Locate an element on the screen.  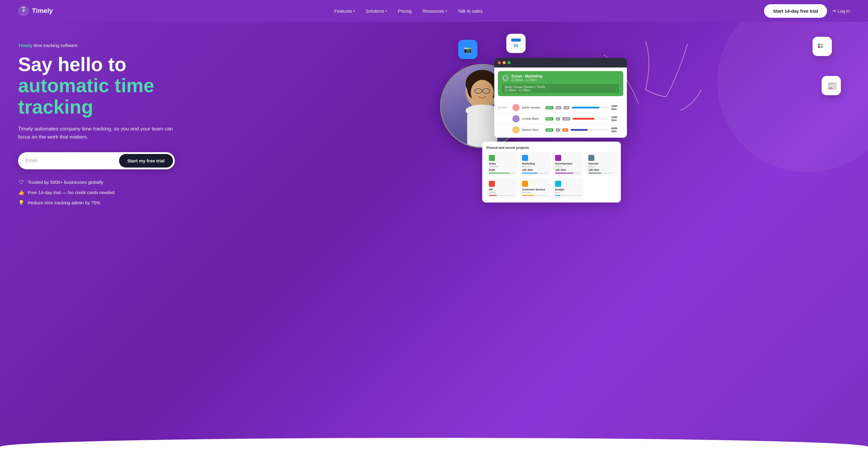
project-name: Internal is located at coordinates (601, 164).